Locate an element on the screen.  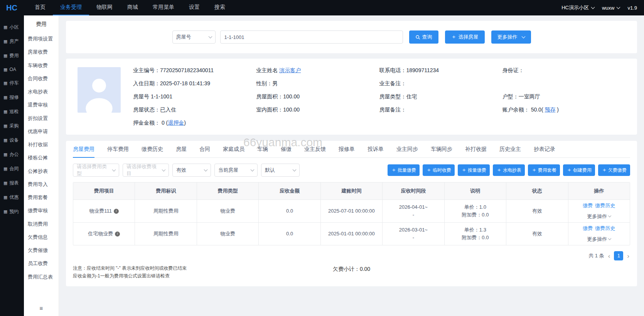
select-house-button: ＋ 选择房屋 is located at coordinates (465, 37).